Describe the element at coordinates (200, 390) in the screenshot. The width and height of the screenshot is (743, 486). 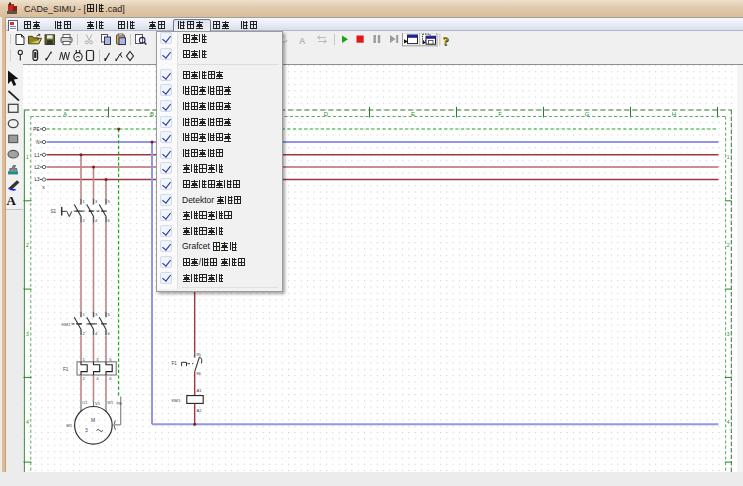
I see `svg-text: A1` at that location.